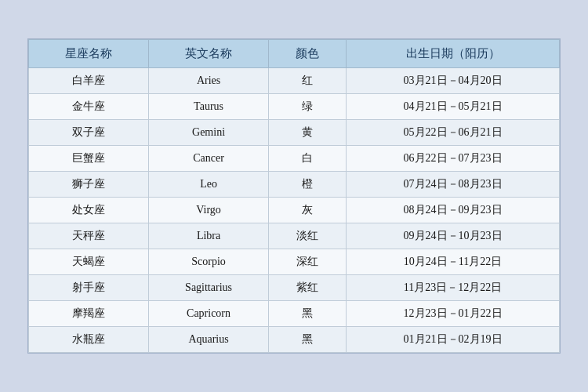 This screenshot has width=588, height=392. Describe the element at coordinates (209, 237) in the screenshot. I see `cell-english-name: Libra` at that location.